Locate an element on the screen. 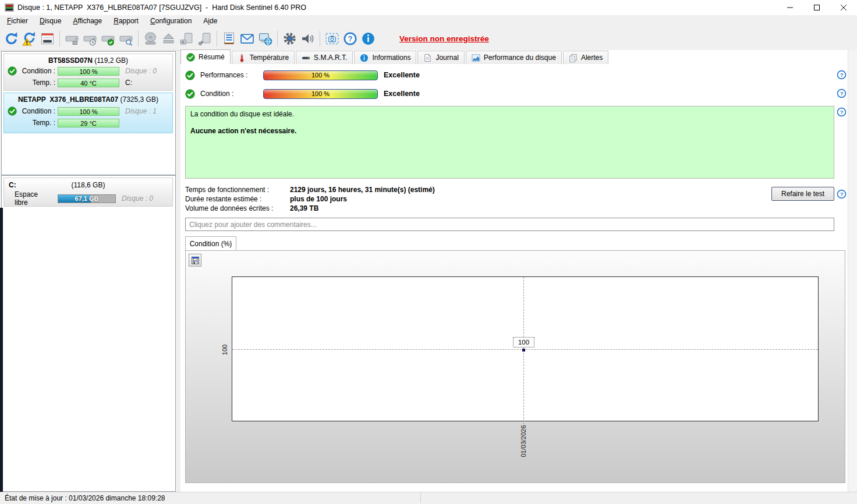  stat-row: Temps de fonctionnement : 2129 jours, 16… is located at coordinates (310, 190).